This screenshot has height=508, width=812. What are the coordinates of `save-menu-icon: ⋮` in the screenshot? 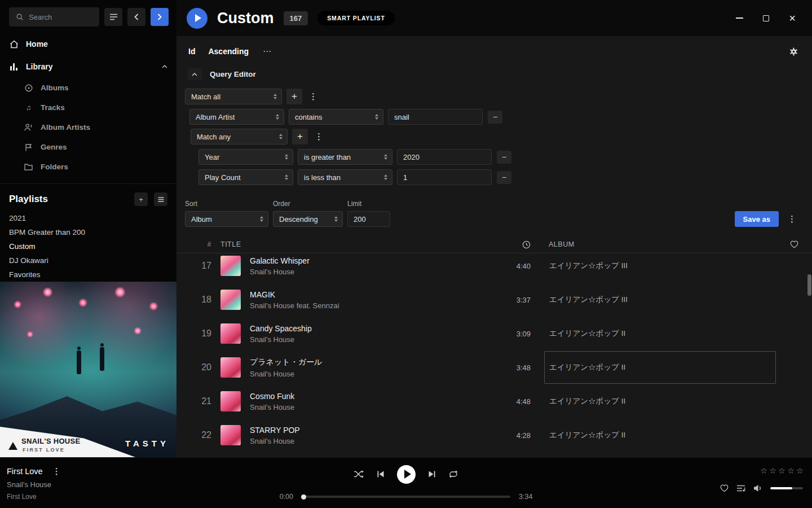 It's located at (792, 220).